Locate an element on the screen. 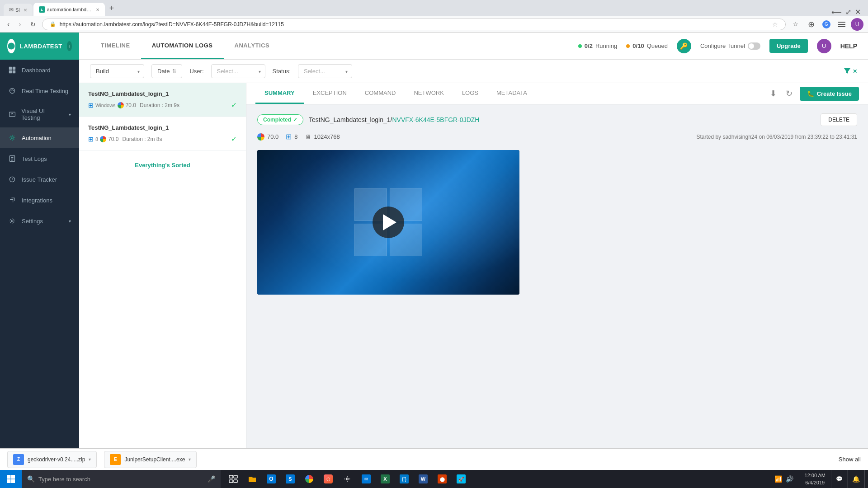 This screenshot has height=488, width=868. filter-clear-btn: ✕ is located at coordinates (850, 71).